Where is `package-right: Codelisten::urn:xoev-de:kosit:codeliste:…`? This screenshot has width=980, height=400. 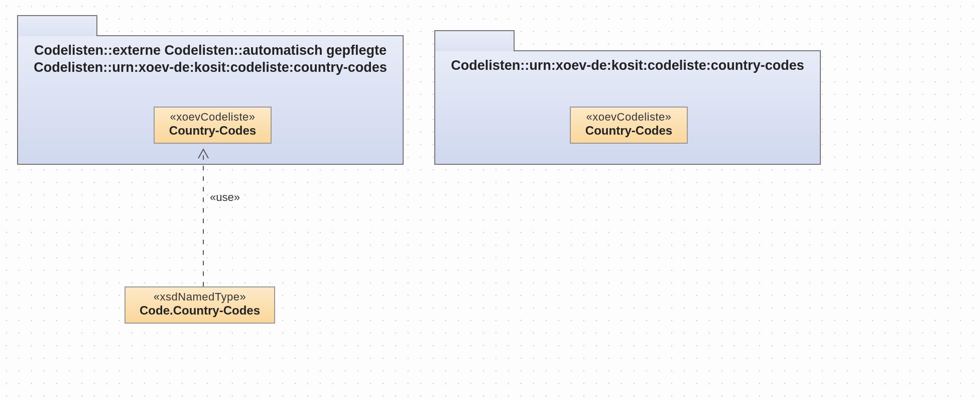 package-right: Codelisten::urn:xoev-de:kosit:codeliste:… is located at coordinates (628, 108).